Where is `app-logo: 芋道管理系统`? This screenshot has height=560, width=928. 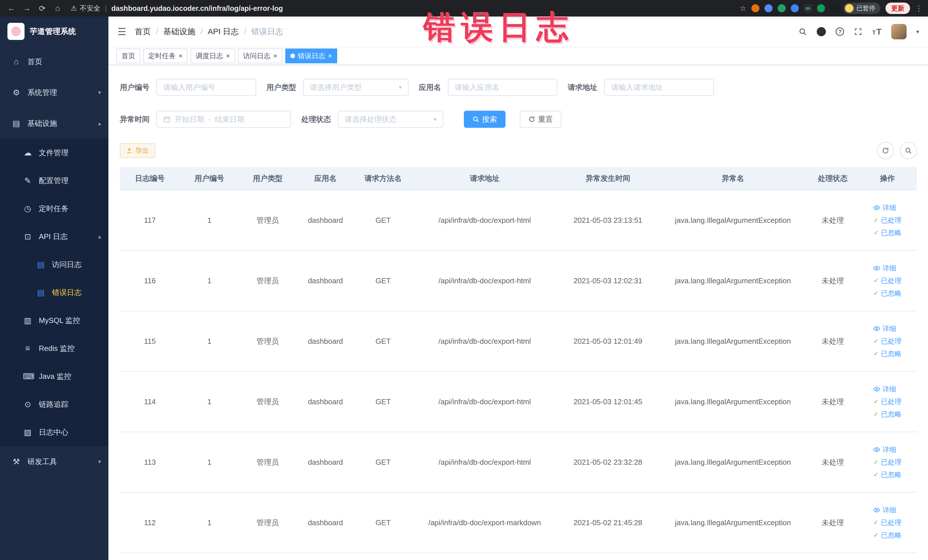 app-logo: 芋道管理系统 is located at coordinates (54, 32).